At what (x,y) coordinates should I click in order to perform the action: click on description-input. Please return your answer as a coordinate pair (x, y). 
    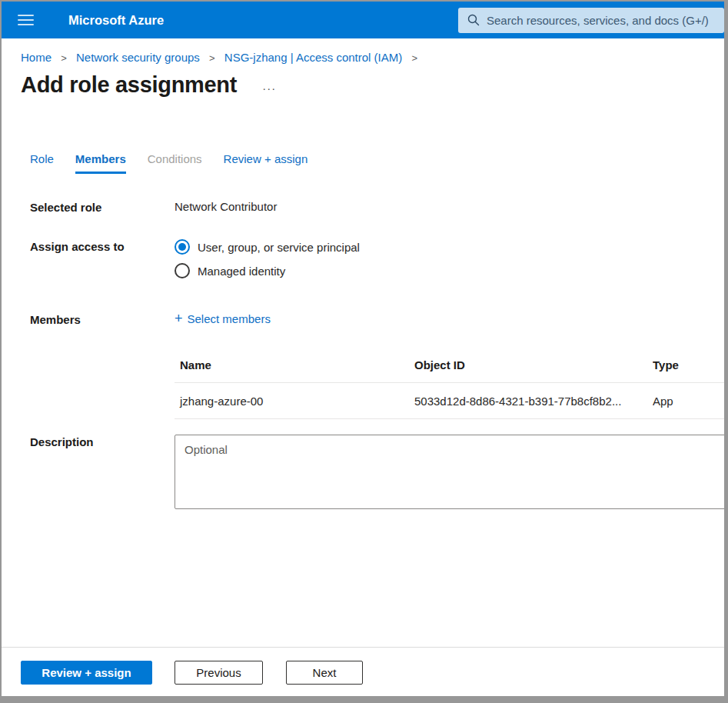
    Looking at the image, I should click on (451, 472).